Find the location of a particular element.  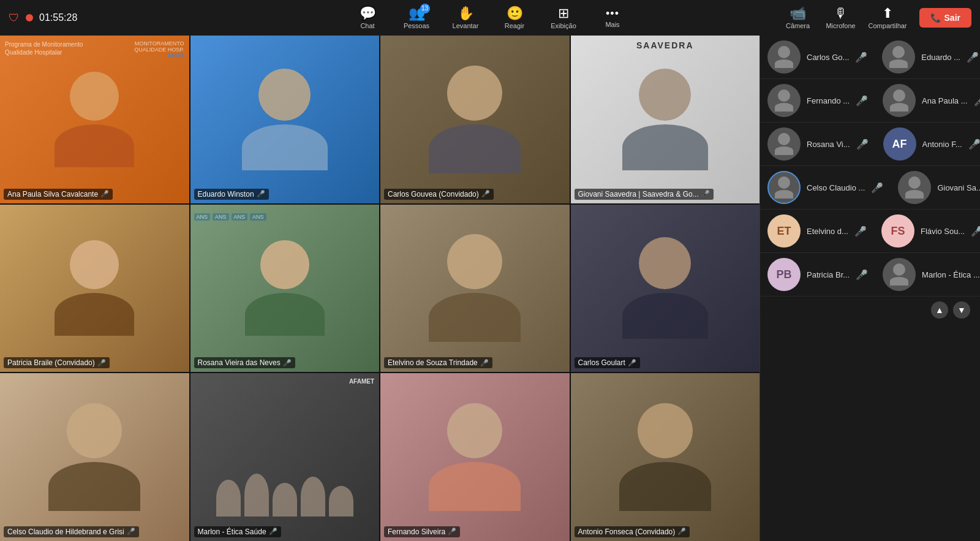

exibicao-button: ⊞ Exibição is located at coordinates (564, 18).